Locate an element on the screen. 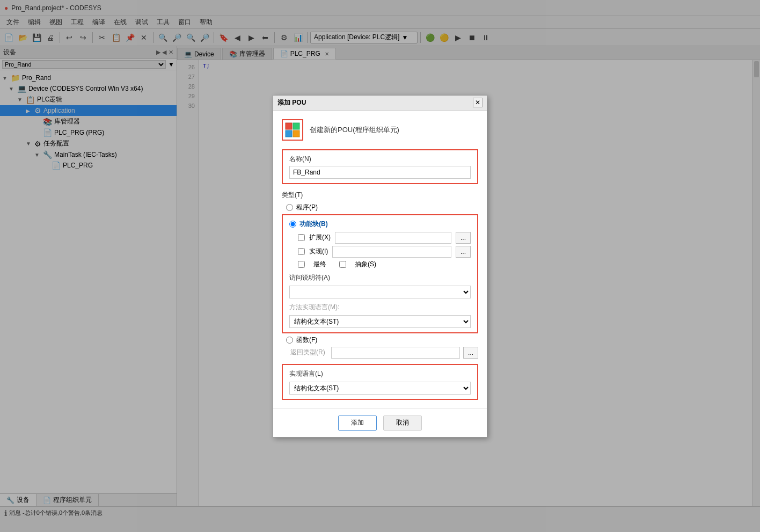  modal-description: 创建新的POU(程序组织单元) is located at coordinates (354, 130).